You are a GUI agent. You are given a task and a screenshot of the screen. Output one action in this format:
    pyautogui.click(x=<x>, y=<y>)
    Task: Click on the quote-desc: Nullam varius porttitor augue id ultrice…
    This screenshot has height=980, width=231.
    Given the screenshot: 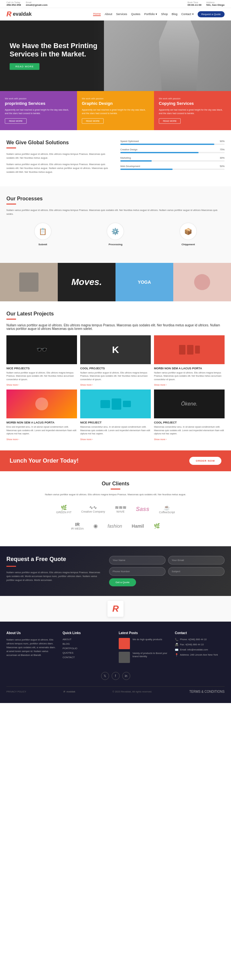 What is the action you would take?
    pyautogui.click(x=55, y=576)
    